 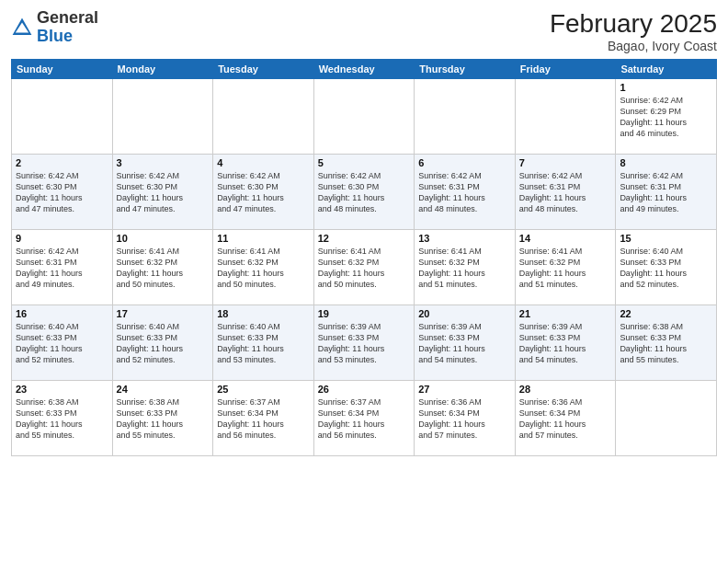 I want to click on calendar-cell: 7Sunrise: 6:42 AM Sunset: 6:31 PM Daylig…, so click(x=565, y=192).